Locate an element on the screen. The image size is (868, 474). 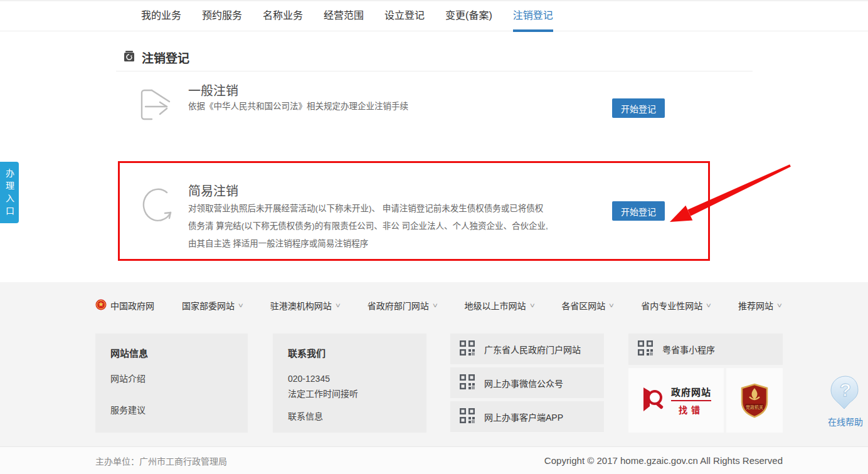
tab-name-business: 名称业务 is located at coordinates (283, 16).